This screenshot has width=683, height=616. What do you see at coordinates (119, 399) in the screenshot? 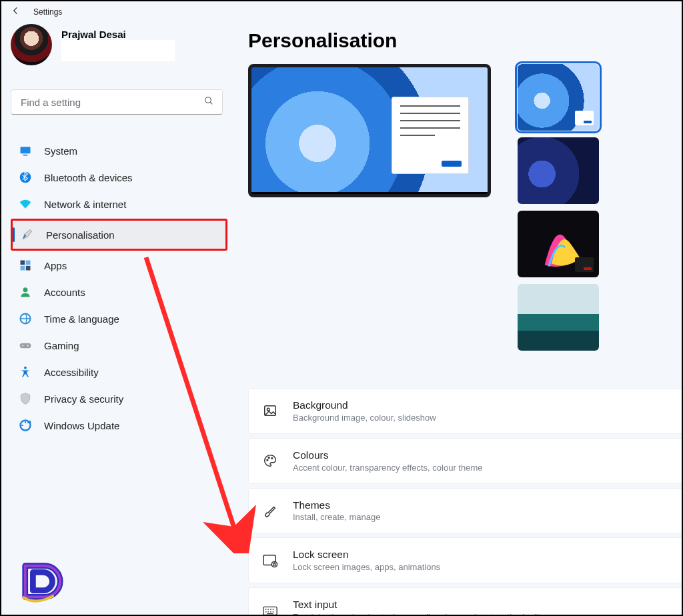
I see `sidebar-item-privacy: Privacy & security` at bounding box center [119, 399].